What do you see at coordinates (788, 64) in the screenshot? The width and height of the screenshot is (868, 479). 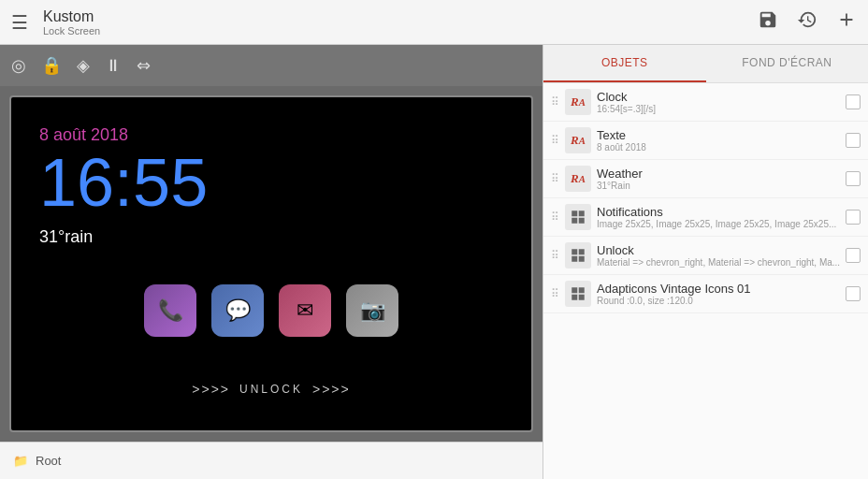 I see `tab-fond-ecran: FOND D'ÉCRAN` at bounding box center [788, 64].